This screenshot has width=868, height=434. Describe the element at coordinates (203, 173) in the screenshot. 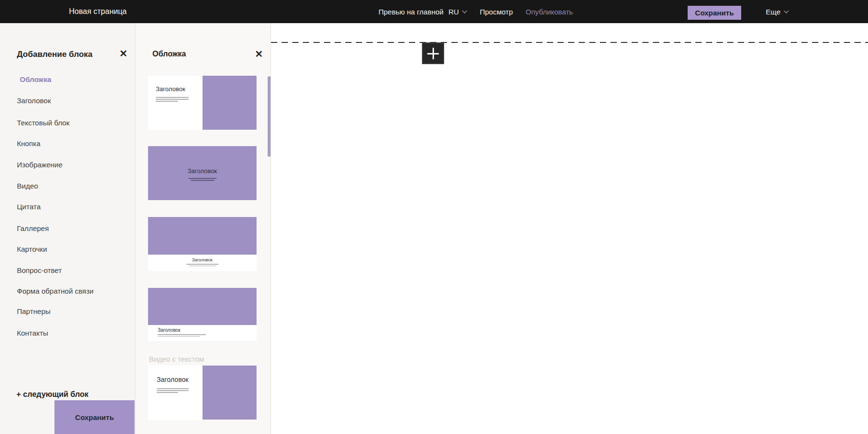

I see `template-thumbnail-cover-full: Заголовок` at that location.